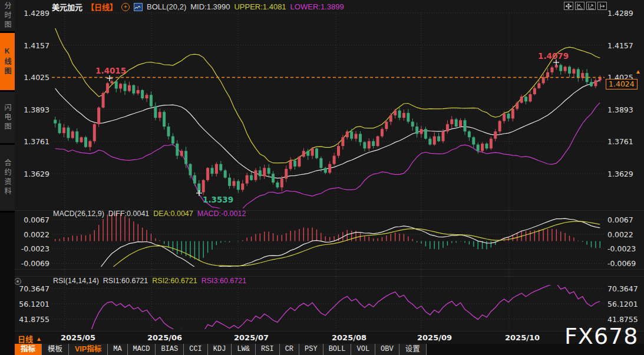  Describe the element at coordinates (329, 338) in the screenshot. I see `xaxis-row` at that location.